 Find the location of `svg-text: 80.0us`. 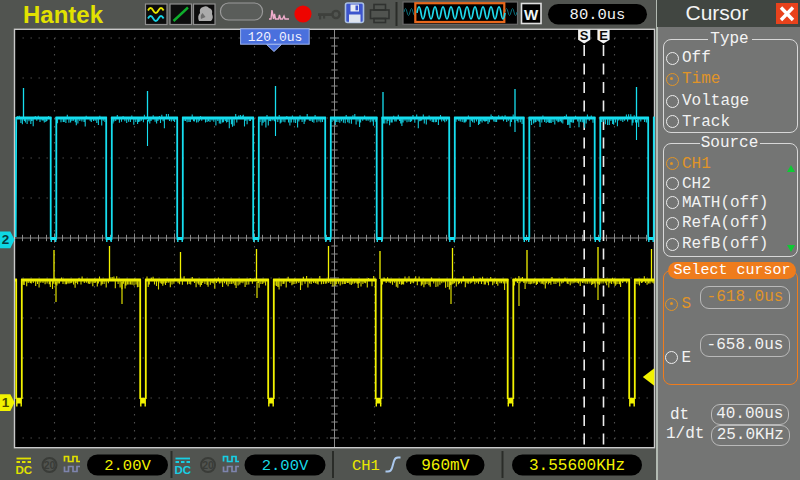

svg-text: 80.0us is located at coordinates (598, 15).